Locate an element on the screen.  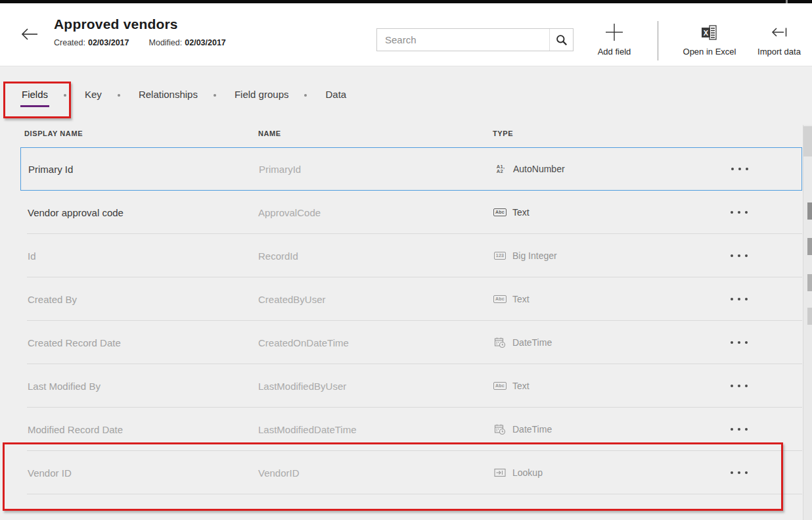
field-name: ApprovalCode is located at coordinates (289, 213).